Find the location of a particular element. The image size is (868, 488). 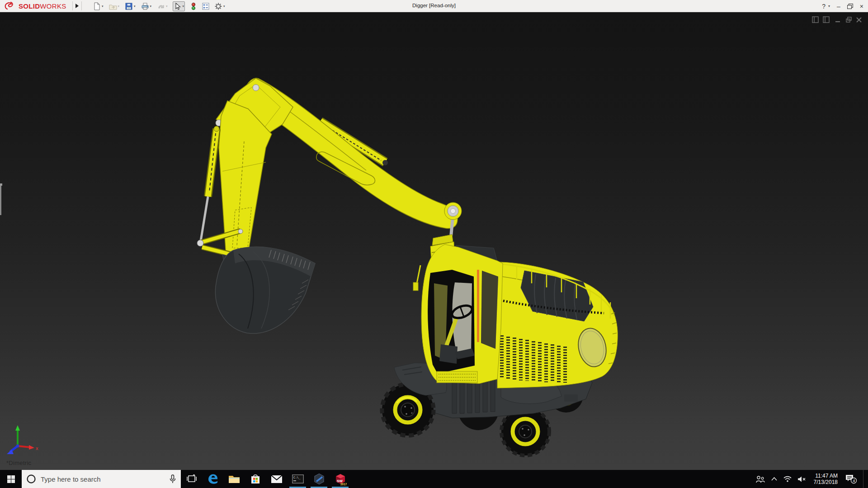

select-cursor-icon is located at coordinates (178, 6).